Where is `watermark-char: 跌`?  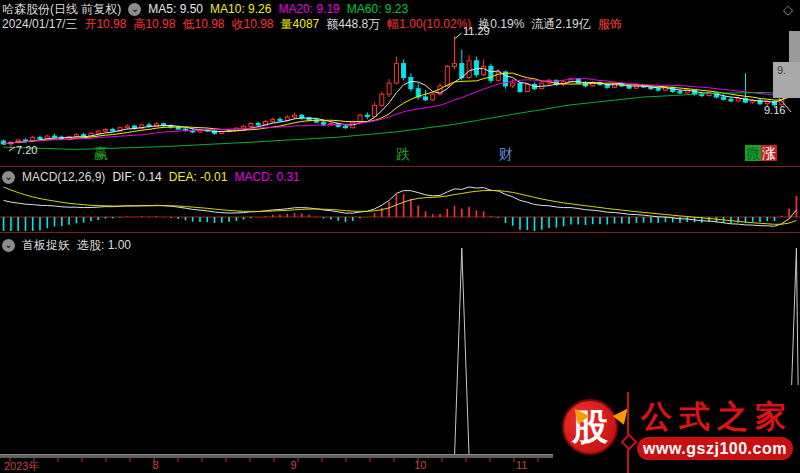
watermark-char: 跌 is located at coordinates (403, 154).